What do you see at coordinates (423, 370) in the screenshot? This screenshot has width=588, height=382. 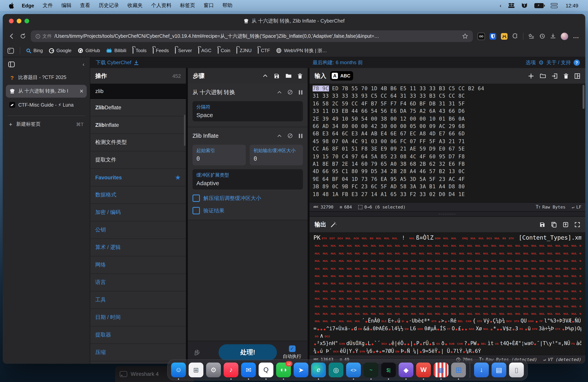 I see `dock-wps-icon: W` at bounding box center [423, 370].